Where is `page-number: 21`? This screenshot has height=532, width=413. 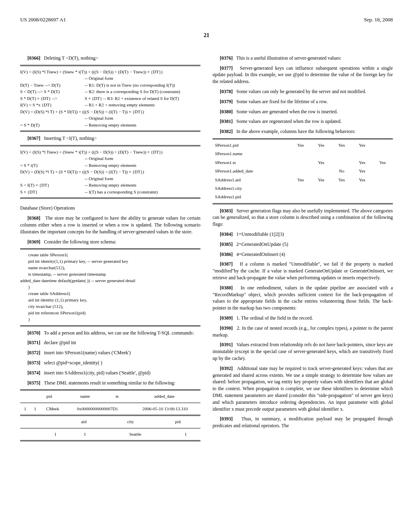
page-number: 21 is located at coordinates (206, 35).